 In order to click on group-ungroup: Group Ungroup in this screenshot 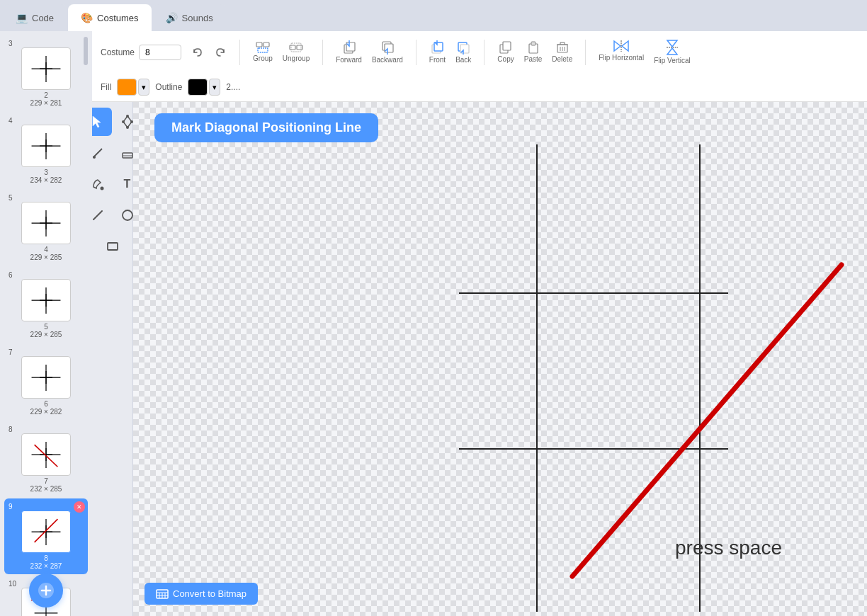, I will do `click(281, 52)`.